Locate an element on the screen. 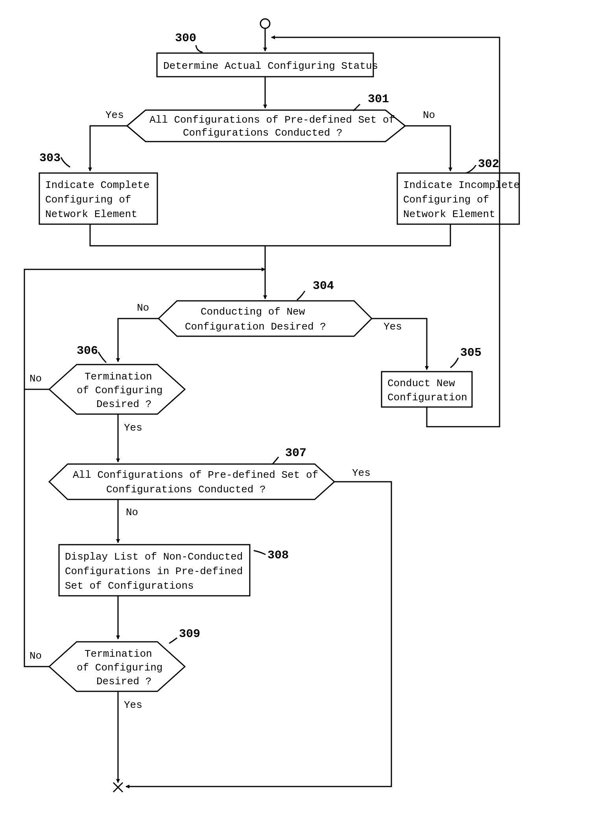  dec-309-l2: of Configuring is located at coordinates (120, 668).